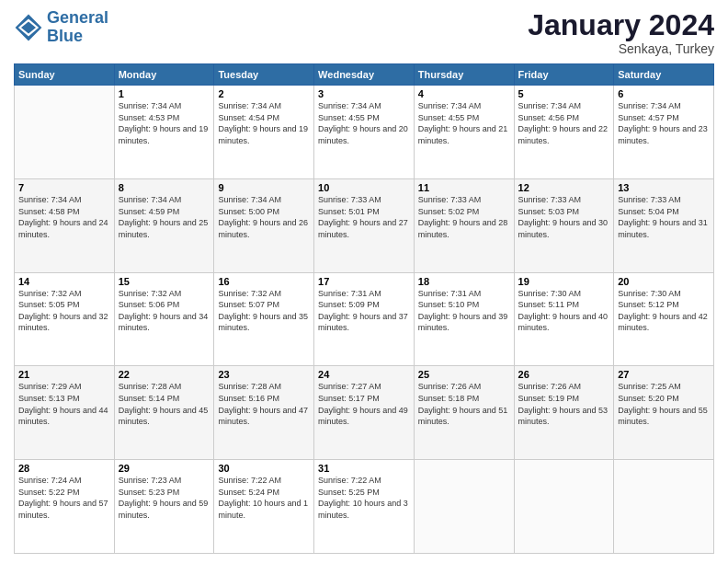 This screenshot has height=563, width=728. I want to click on sunset: Sunset: 5:05 PM, so click(50, 304).